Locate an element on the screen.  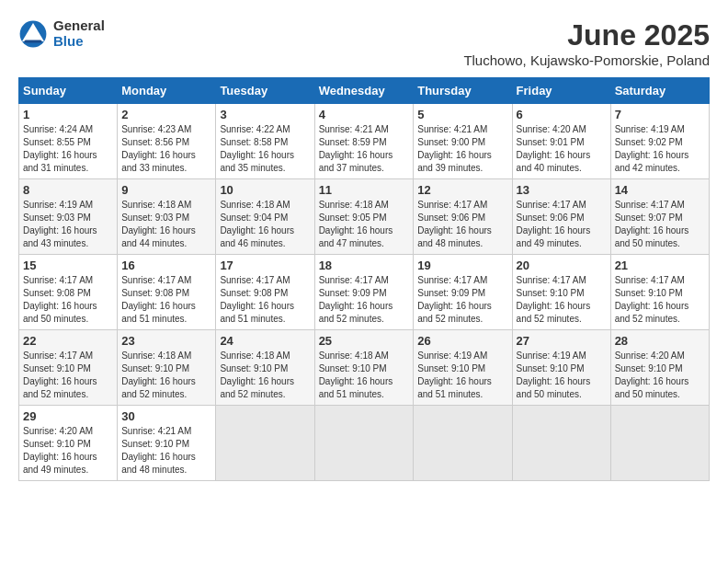
day-number: 5 is located at coordinates (462, 114).